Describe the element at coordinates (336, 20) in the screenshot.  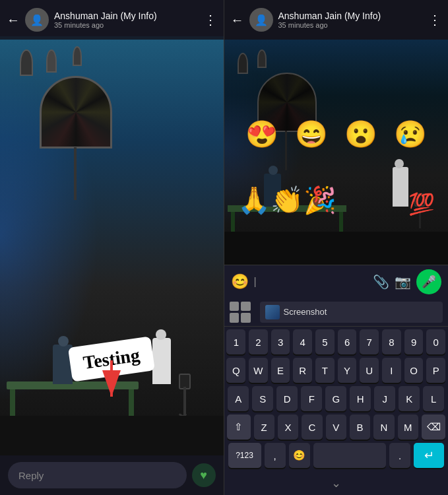
I see `right-header: ← 👤 Anshuman Jain (My Info) 35 minutes a…` at that location.